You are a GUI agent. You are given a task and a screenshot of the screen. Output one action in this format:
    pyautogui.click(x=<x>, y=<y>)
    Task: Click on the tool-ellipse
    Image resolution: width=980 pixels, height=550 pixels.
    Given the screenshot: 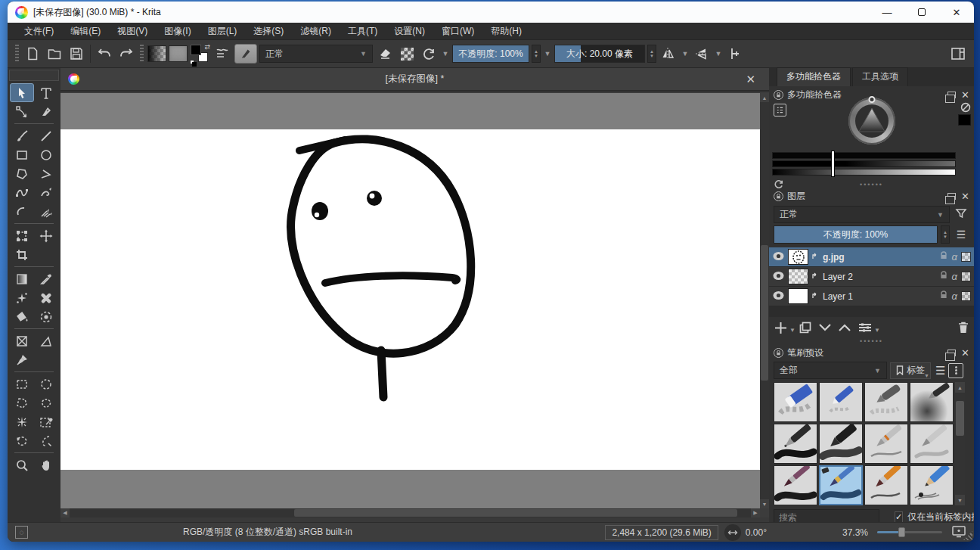 What is the action you would take?
    pyautogui.click(x=46, y=154)
    